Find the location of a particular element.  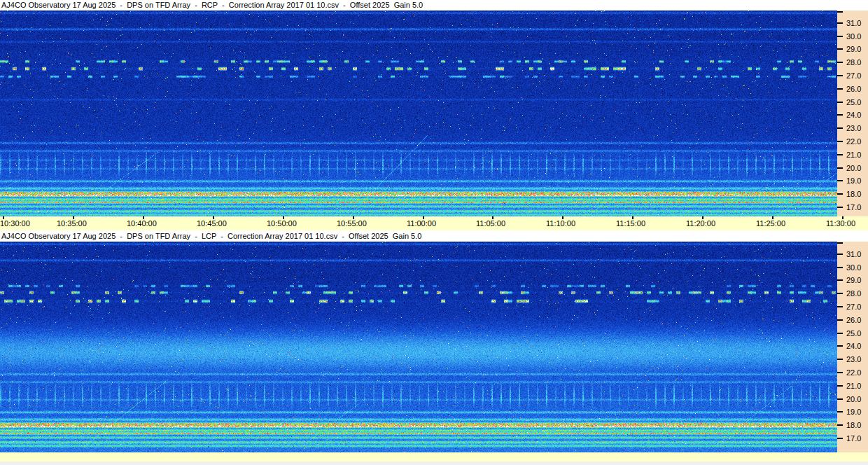

window-footer-strip is located at coordinates (434, 464).